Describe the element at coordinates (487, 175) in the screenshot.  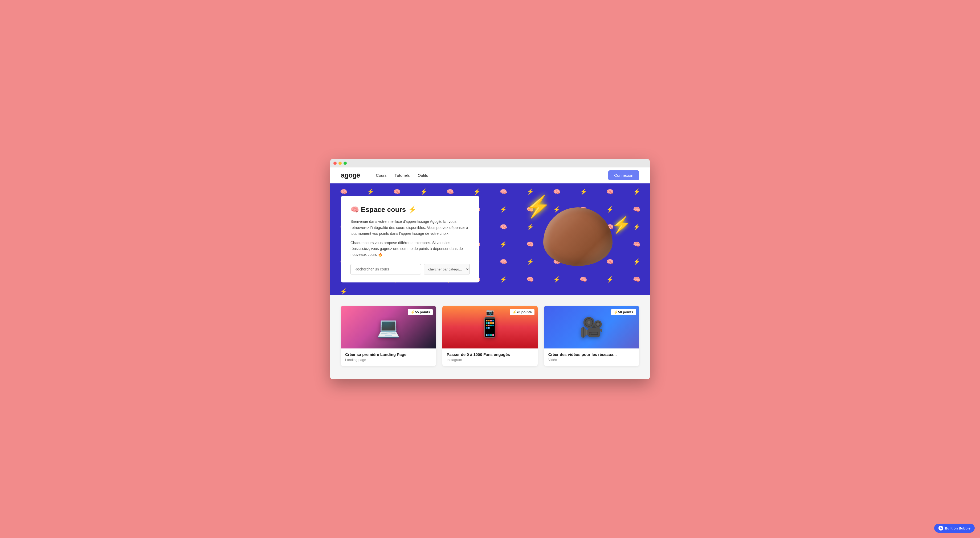
I see `nav-links: Cours Tutoriels Outils` at that location.